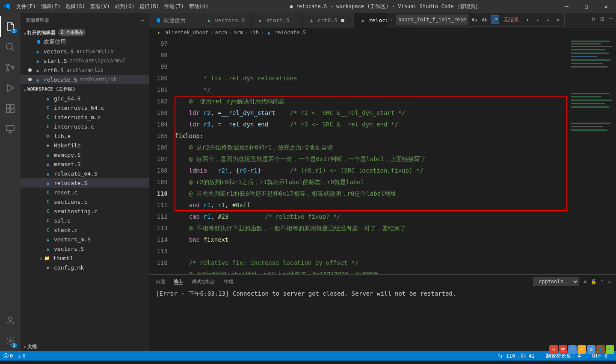 Image resolution: width=616 pixels, height=364 pixels. What do you see at coordinates (372, 217) in the screenshot?
I see `code-line: cmp r1, #23 /* relative fixup? */` at bounding box center [372, 217].